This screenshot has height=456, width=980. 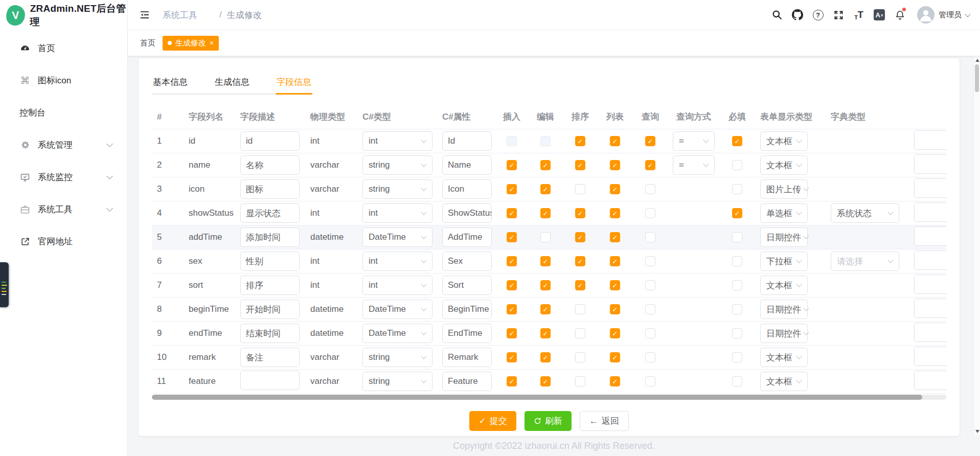 I want to click on fullscreen-button, so click(x=838, y=15).